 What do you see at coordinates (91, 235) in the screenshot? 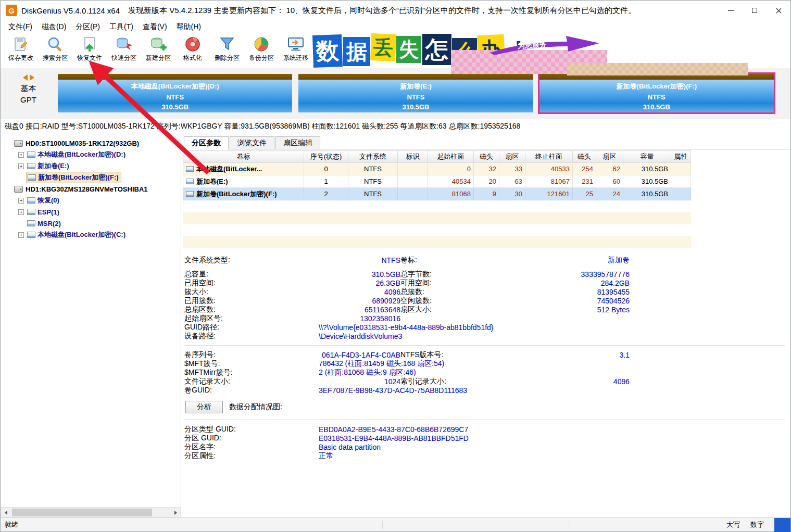
I see `tree-item-partition-c: 本地磁盘(BitLocker加密)(C:)` at bounding box center [91, 235].